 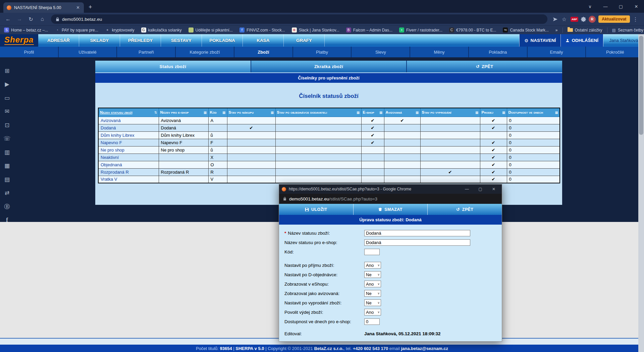 What do you see at coordinates (329, 135) in the screenshot?
I see `table-row: Dům knihy LibrexDům knihy Librexů✔0` at bounding box center [329, 135].